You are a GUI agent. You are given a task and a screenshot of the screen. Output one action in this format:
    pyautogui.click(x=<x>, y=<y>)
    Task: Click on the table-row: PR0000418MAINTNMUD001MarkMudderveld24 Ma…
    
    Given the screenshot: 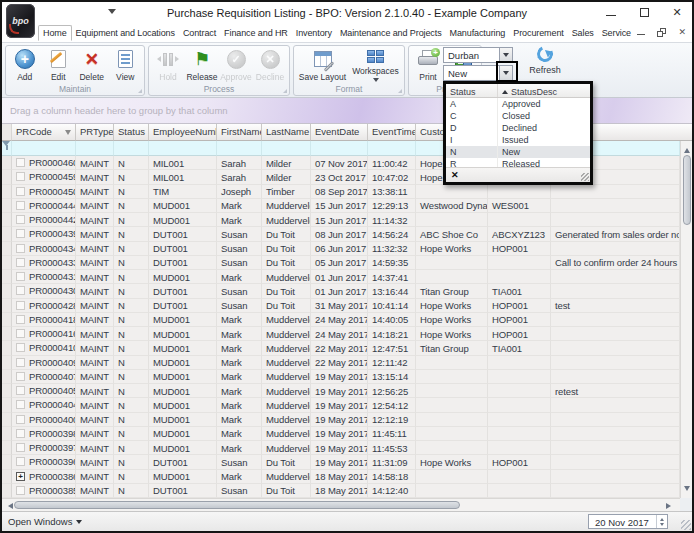 What is the action you would take?
    pyautogui.click(x=341, y=320)
    